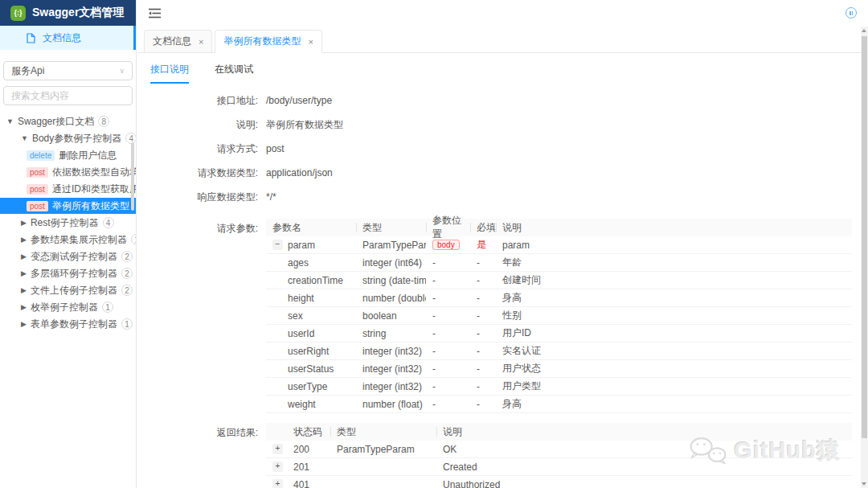 This screenshot has width=868, height=488. Describe the element at coordinates (674, 228) in the screenshot. I see `column-header: 说明` at that location.